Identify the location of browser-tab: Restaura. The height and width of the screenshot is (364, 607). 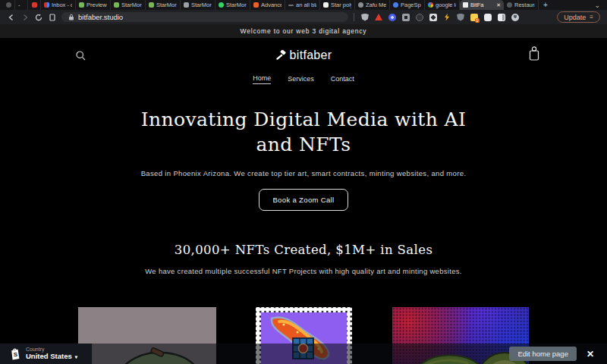
(521, 5).